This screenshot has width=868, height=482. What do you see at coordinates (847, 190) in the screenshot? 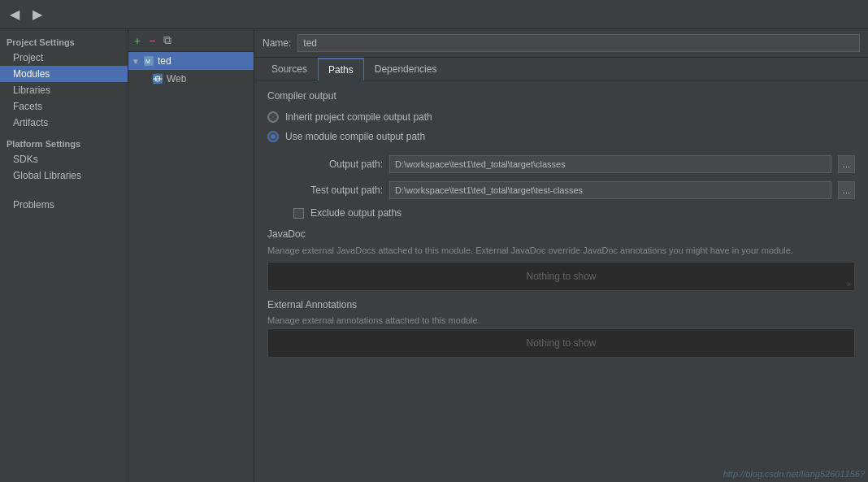
I see `test-output-browse-button: ...` at bounding box center [847, 190].